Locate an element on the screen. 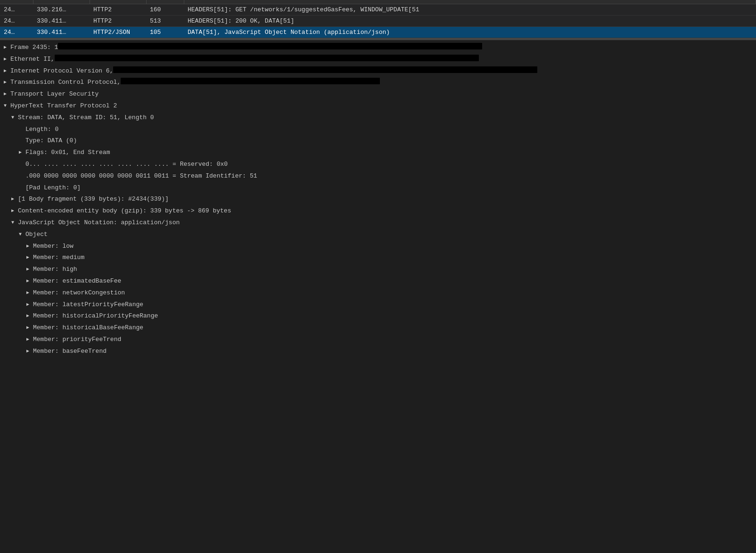 Image resolution: width=756 pixels, height=553 pixels. detail-row: ▶ Flags: 0x01, End Stream is located at coordinates (378, 153).